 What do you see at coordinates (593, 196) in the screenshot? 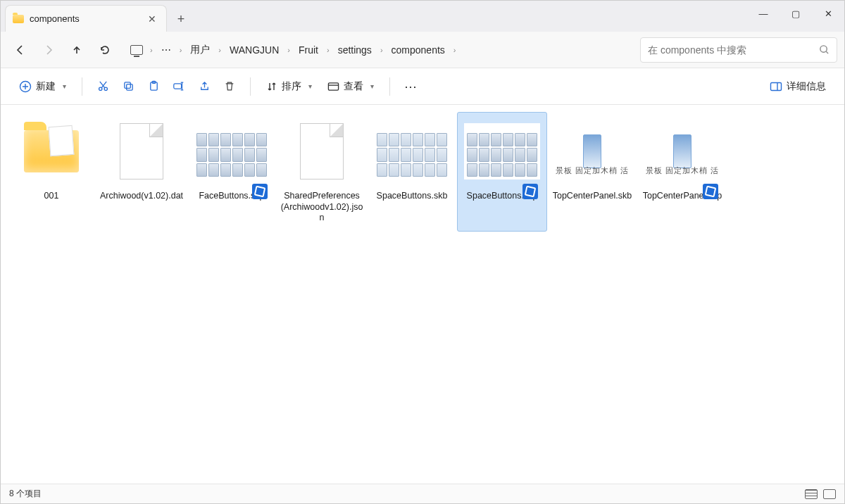
I see `file-name: TopCenterPanel.skb` at bounding box center [593, 196].